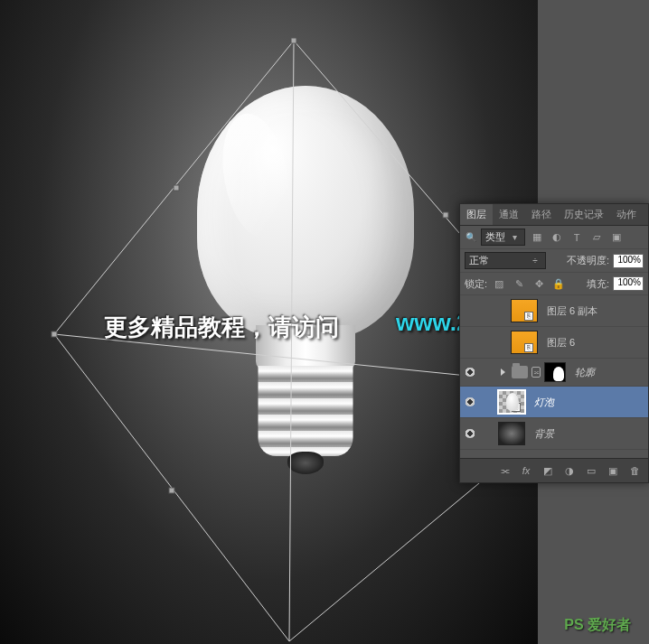  Describe the element at coordinates (539, 284) in the screenshot. I see `lock-position-icon: ✥` at that location.